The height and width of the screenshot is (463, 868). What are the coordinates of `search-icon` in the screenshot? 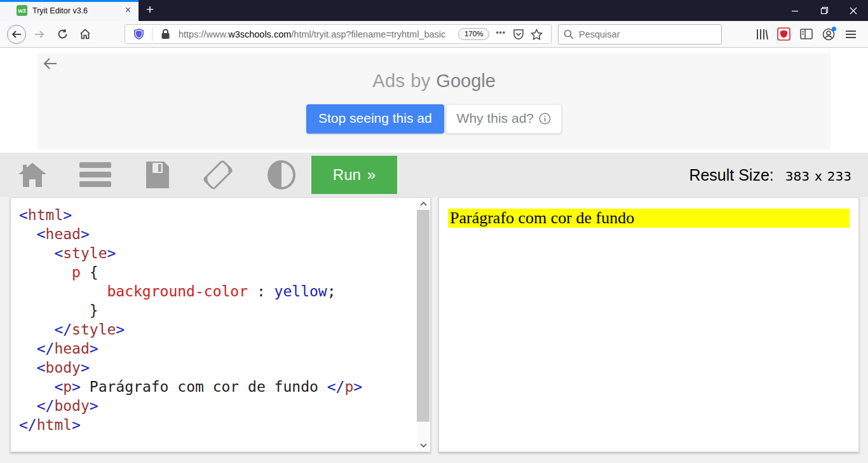 It's located at (569, 34).